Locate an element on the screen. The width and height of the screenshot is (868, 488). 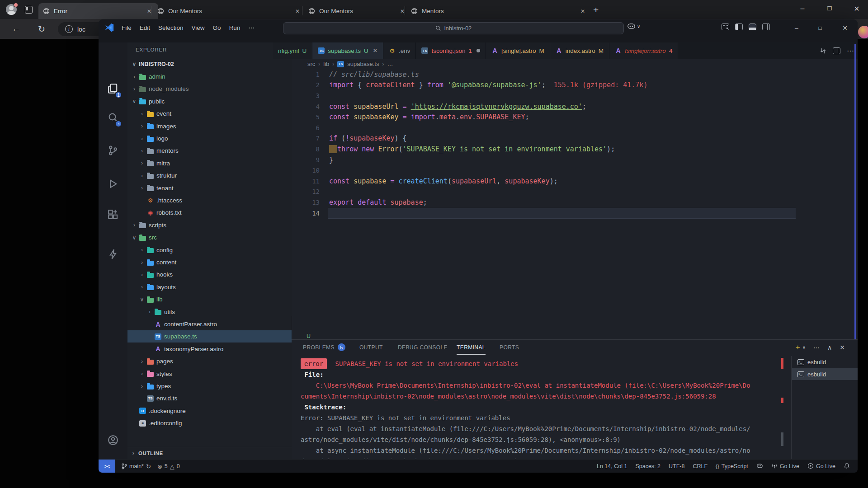
panel-tab-debug-console: DEBUG CONSOLE is located at coordinates (423, 347).